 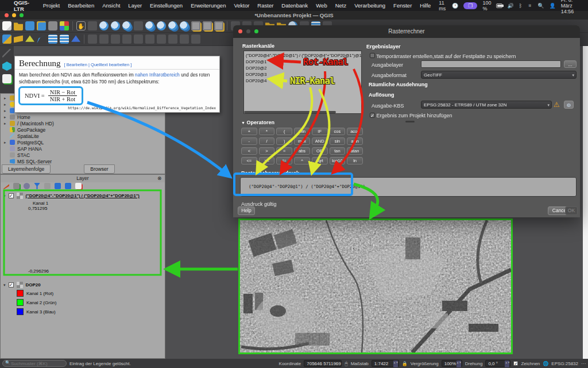 I want to click on dialog-close-button, so click(x=240, y=31).